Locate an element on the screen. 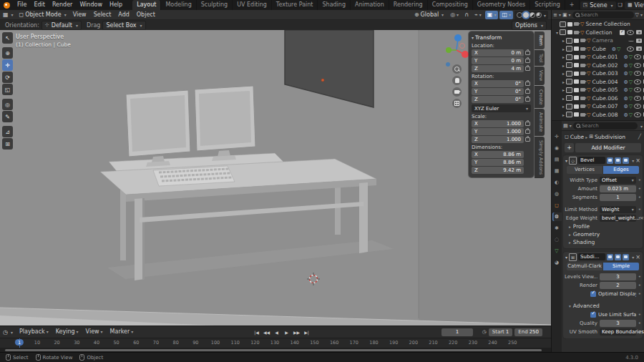  uv-smooth-dropdown: Keep Boundaries is located at coordinates (618, 332).